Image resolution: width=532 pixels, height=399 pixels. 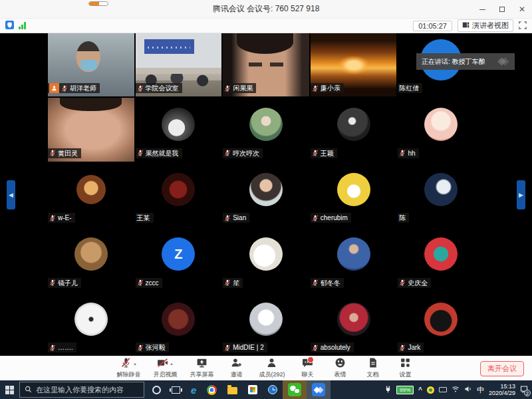 What do you see at coordinates (409, 88) in the screenshot?
I see `participant-name: 陈红倩` at bounding box center [409, 88].